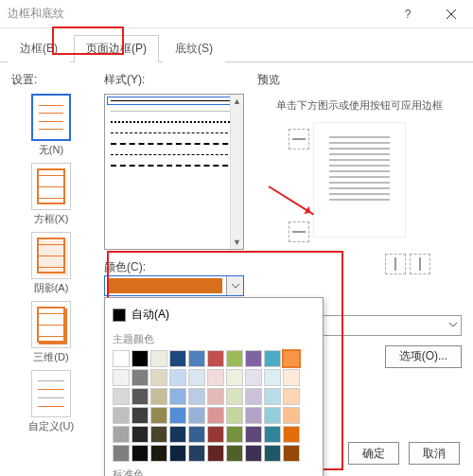 The image size is (473, 476). I want to click on style-listbox: ▲ ▼, so click(174, 172).